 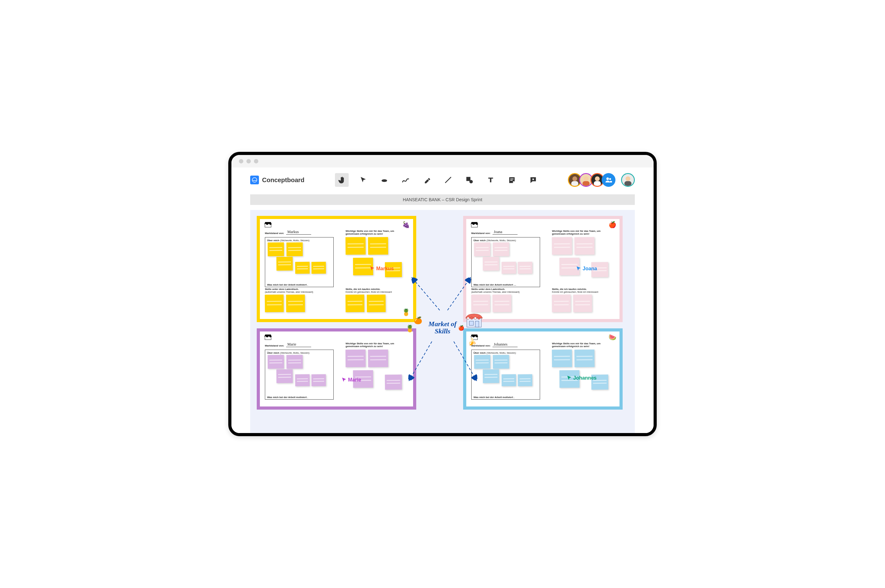 What do you see at coordinates (448, 180) in the screenshot?
I see `line-tool` at bounding box center [448, 180].